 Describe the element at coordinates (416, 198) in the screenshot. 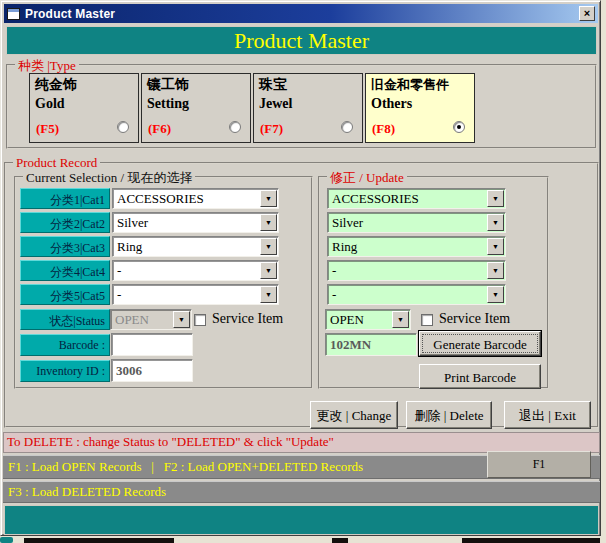

I see `update-cat1-combo: ACCESSORIES ▼` at that location.